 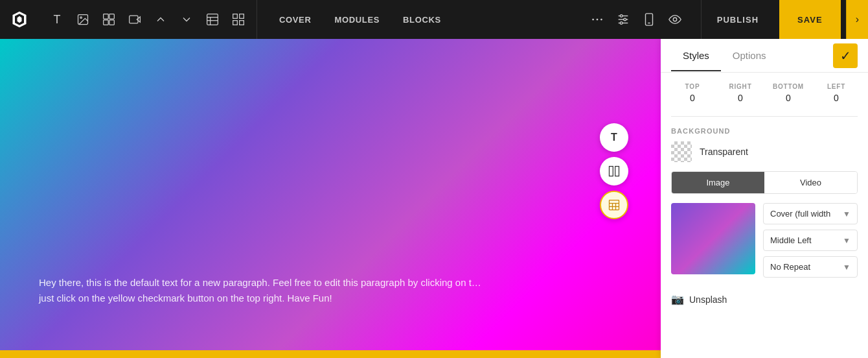 What do you see at coordinates (724, 152) in the screenshot?
I see `transparent-label: Transparent` at bounding box center [724, 152].